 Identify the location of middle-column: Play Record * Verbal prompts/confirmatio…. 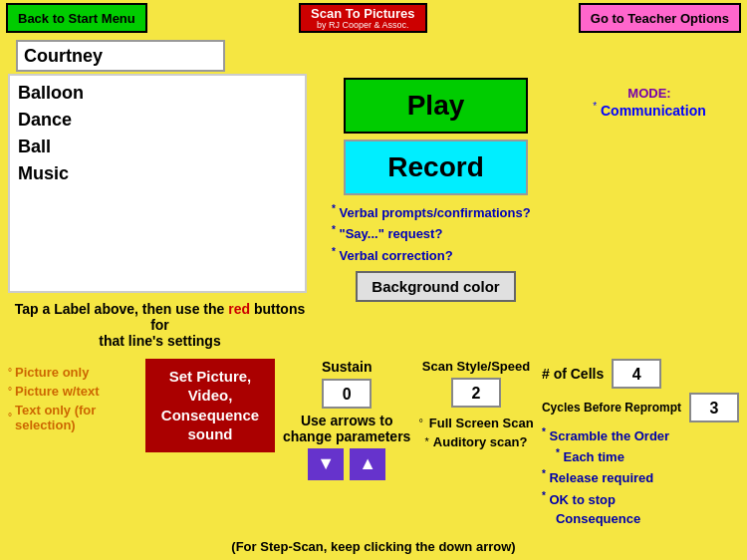
(436, 211).